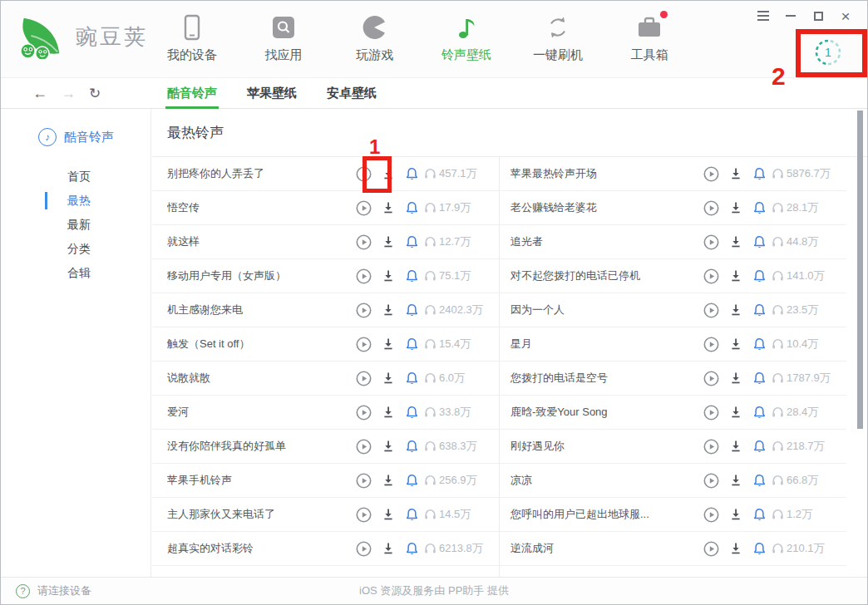 Image resolution: width=868 pixels, height=605 pixels. Describe the element at coordinates (326, 276) in the screenshot. I see `ringtone-row: 移动用户专用（女声版）` at that location.